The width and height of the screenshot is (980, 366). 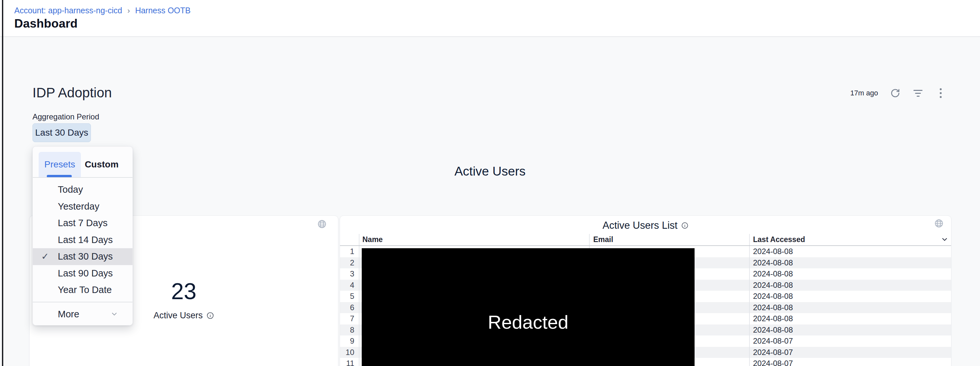 What do you see at coordinates (85, 290) in the screenshot?
I see `dropdown-item-label: Year To Date` at bounding box center [85, 290].